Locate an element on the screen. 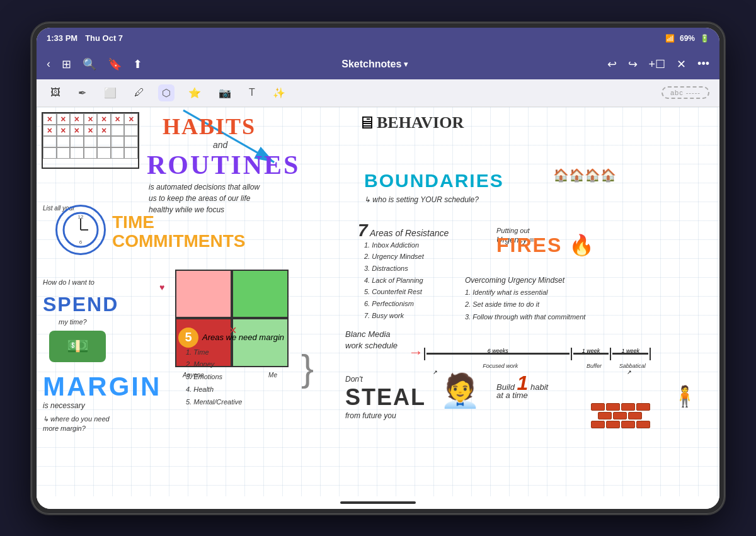 Image resolution: width=756 pixels, height=536 pixels. close-button: ✕ is located at coordinates (682, 64).